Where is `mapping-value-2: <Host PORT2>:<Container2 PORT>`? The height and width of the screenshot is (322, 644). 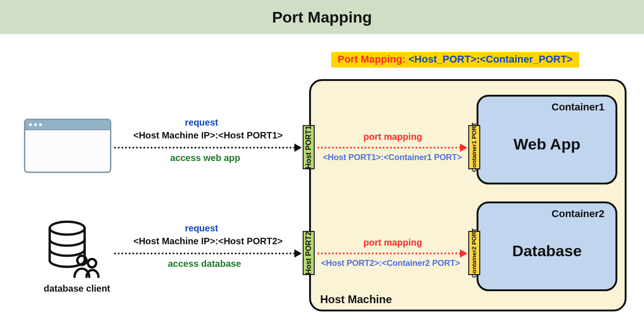 mapping-value-2: <Host PORT2>:<Container2 PORT> is located at coordinates (391, 263).